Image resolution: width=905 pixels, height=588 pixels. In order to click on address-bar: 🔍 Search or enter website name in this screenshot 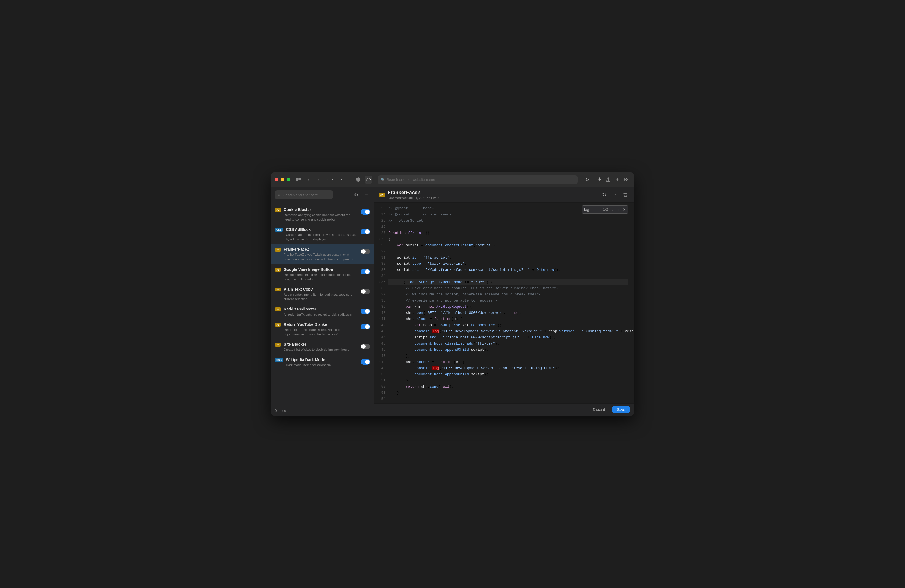, I will do `click(478, 180)`.